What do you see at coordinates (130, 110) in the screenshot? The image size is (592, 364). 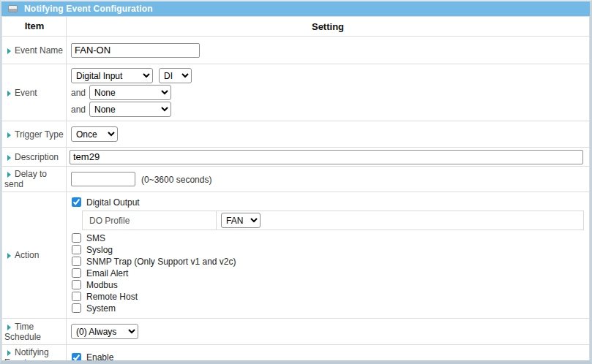 I see `event-condition3-select: None` at bounding box center [130, 110].